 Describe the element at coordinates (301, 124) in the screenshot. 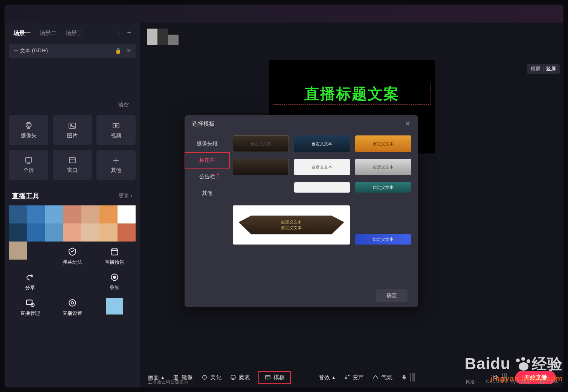

I see `modal-header: 选择模板 ✕` at that location.